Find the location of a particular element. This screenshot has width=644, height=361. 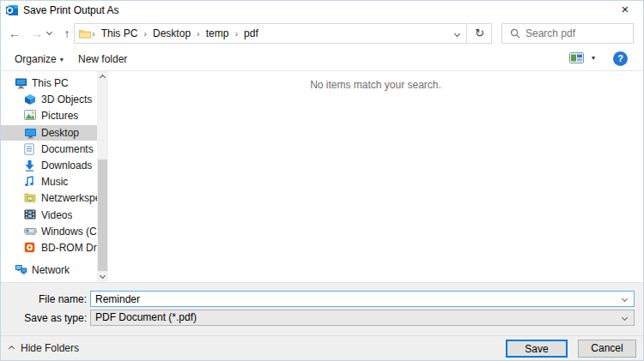

sidebar-item-label: Downloads is located at coordinates (67, 165).